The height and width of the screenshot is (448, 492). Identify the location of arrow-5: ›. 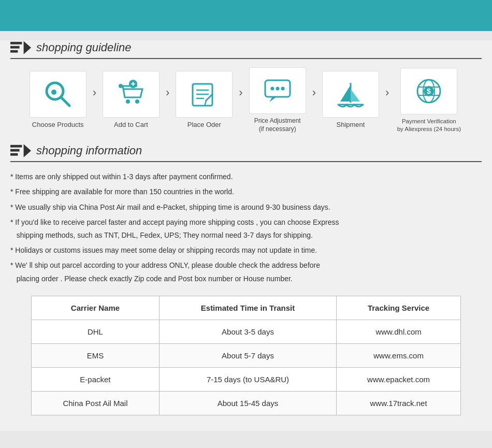
(387, 100).